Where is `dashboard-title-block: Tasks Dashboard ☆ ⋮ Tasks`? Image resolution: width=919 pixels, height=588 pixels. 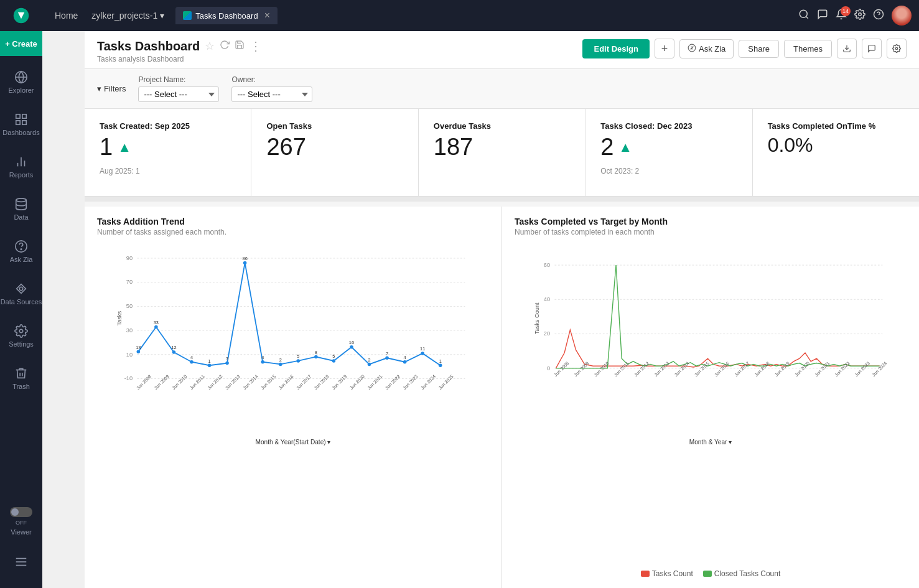 dashboard-title-block: Tasks Dashboard ☆ ⋮ Tasks is located at coordinates (179, 51).